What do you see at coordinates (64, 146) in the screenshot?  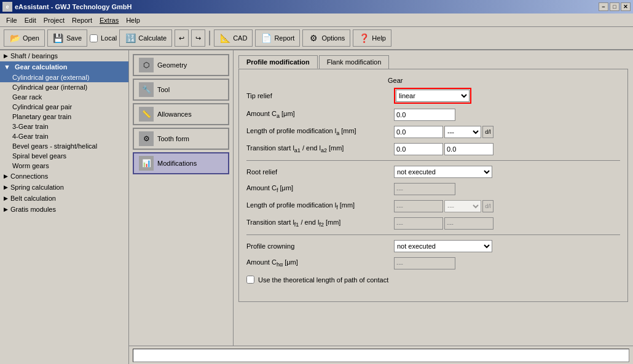 I see `sidebar-item-bevel: Bevel gears - straight/helical` at bounding box center [64, 146].